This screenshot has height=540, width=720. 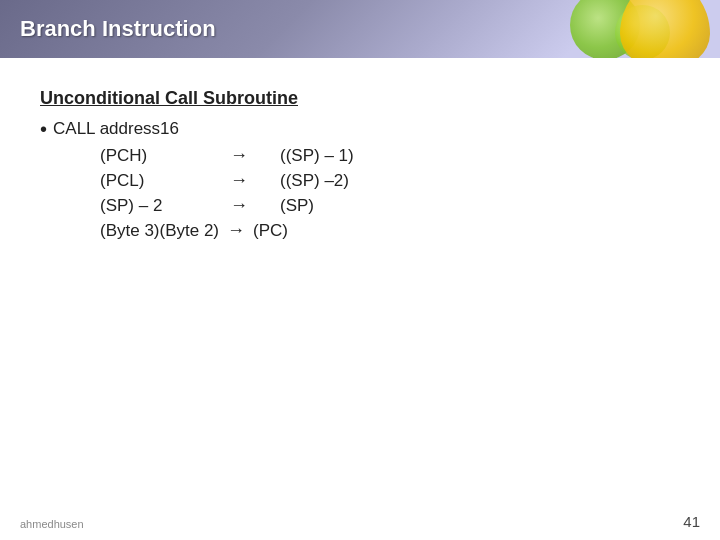 I want to click on slide-title: Branch Instruction, so click(x=118, y=29).